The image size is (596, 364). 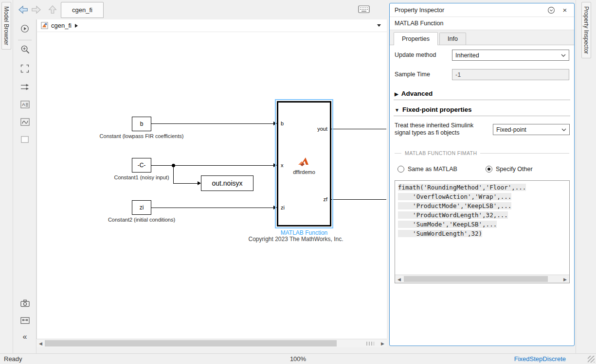 What do you see at coordinates (454, 196) in the screenshot?
I see `fimath-code-line: 'OverflowAction','Wrap',...` at bounding box center [454, 196].